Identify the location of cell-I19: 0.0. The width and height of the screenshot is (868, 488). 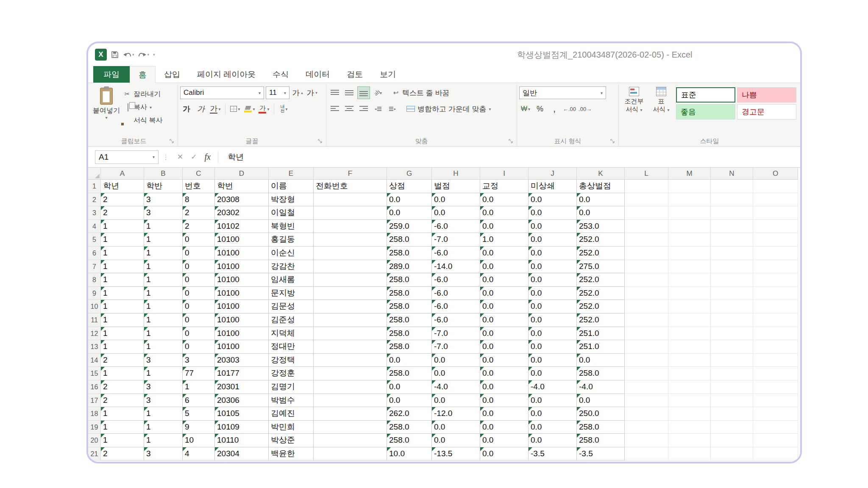
(504, 427).